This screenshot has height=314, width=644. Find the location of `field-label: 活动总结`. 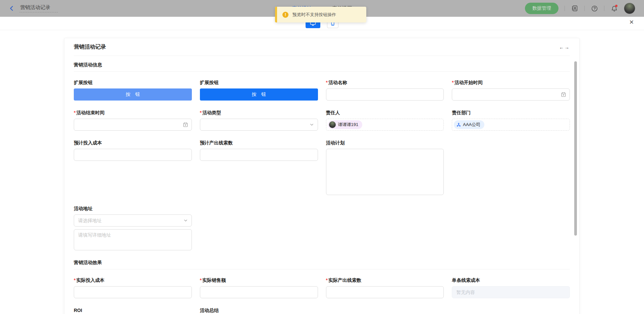

field-label: 活动总结 is located at coordinates (259, 311).